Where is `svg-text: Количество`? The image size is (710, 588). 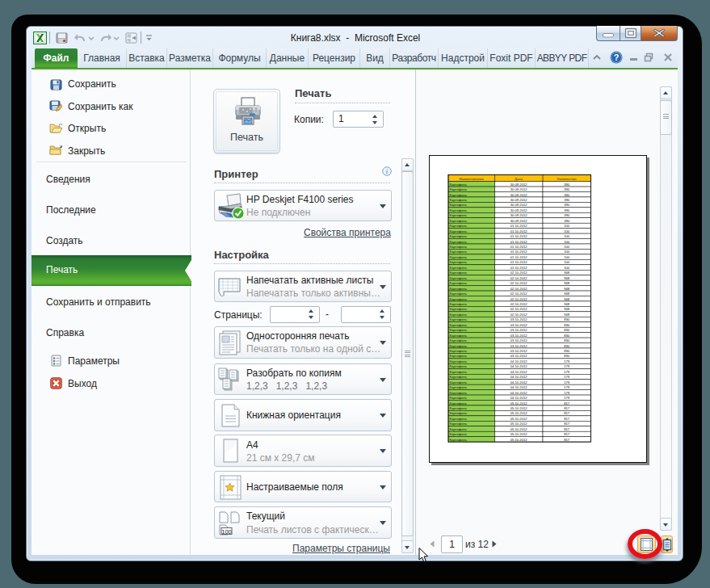 svg-text: Количество is located at coordinates (566, 178).